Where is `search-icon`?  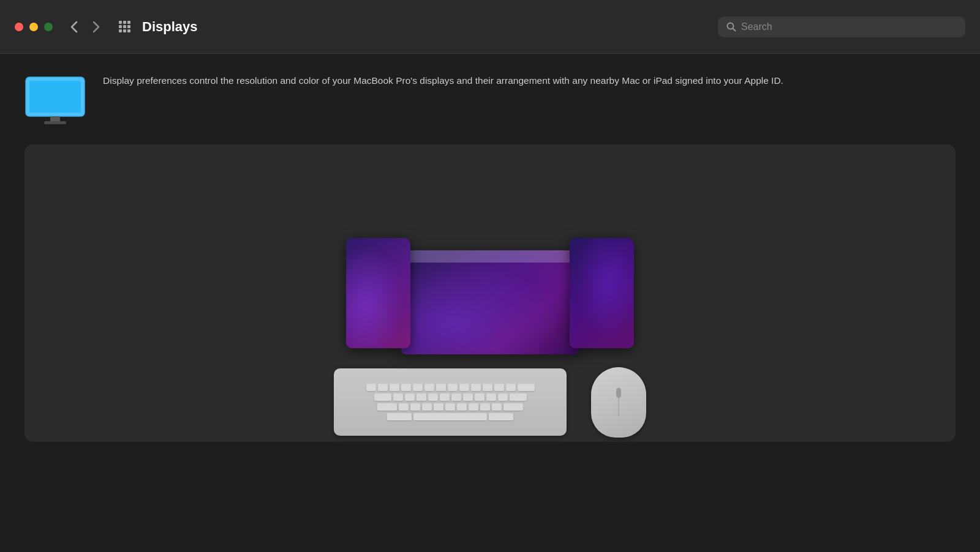 search-icon is located at coordinates (731, 27).